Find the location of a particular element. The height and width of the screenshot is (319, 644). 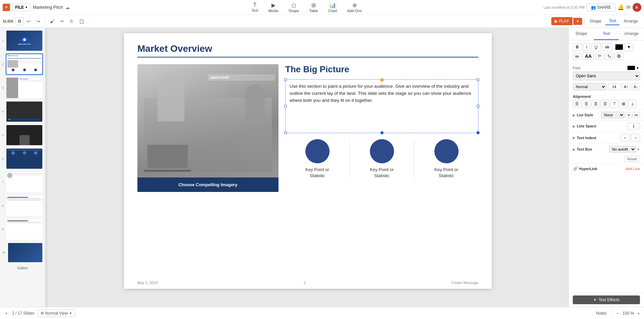

format-tab-active: Shape is located at coordinates (596, 21).